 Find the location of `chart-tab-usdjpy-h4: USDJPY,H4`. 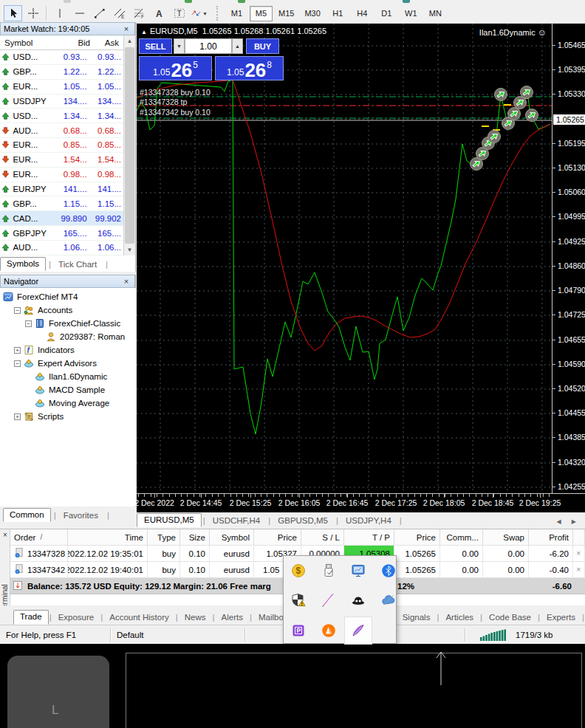

chart-tab-usdjpy-h4: USDJPY,H4 is located at coordinates (369, 521).